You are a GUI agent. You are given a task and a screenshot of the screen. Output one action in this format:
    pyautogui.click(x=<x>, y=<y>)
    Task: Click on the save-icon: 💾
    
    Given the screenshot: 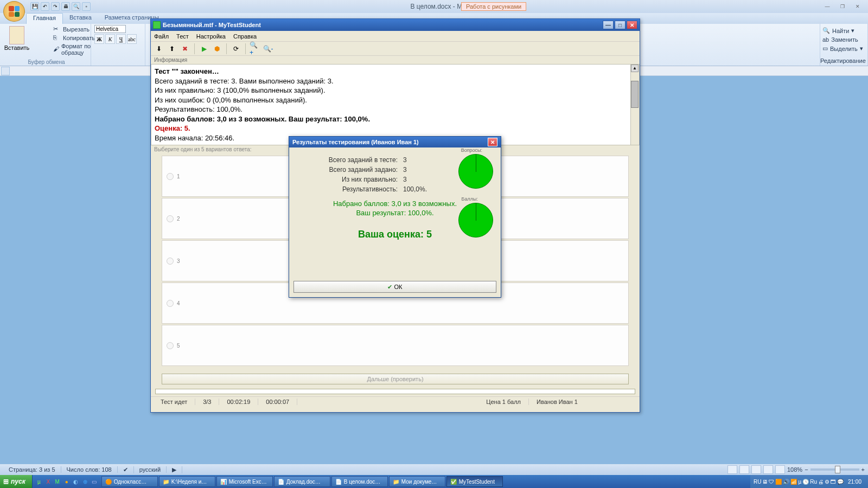 What is the action you would take?
    pyautogui.click(x=35, y=7)
    